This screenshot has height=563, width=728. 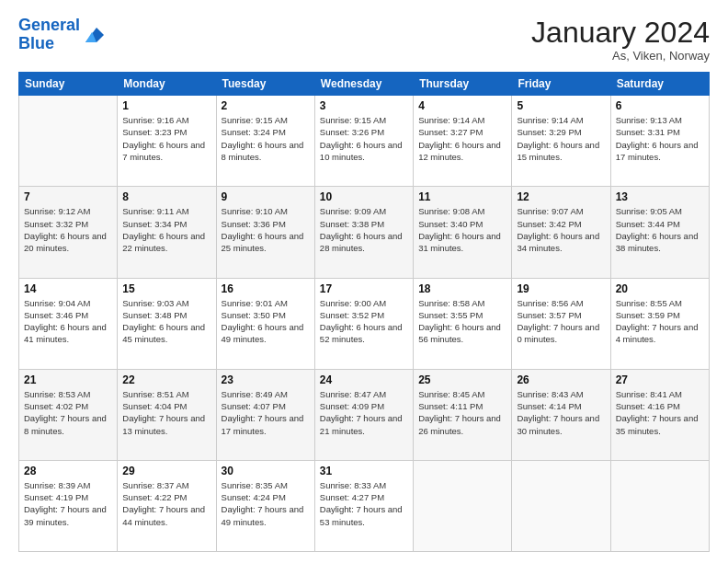 I want to click on day-info: Sunrise: 9:08 AMSunset: 3:40 PMDaylight:…, so click(x=462, y=230).